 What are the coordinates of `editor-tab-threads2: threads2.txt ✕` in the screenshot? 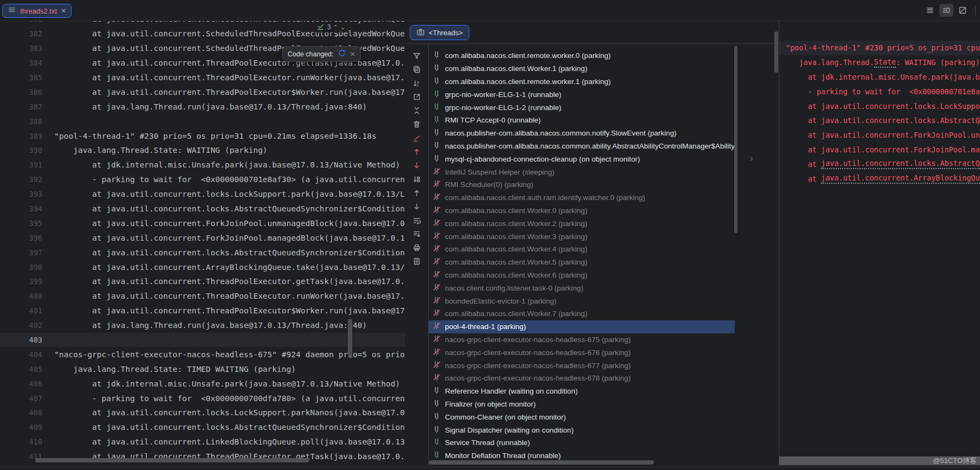 It's located at (37, 11).